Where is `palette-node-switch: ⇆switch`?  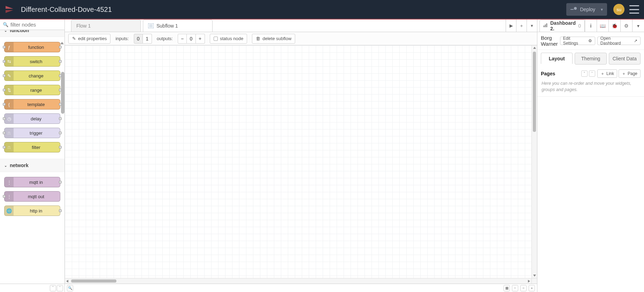
palette-node-switch: ⇆switch is located at coordinates (32, 61).